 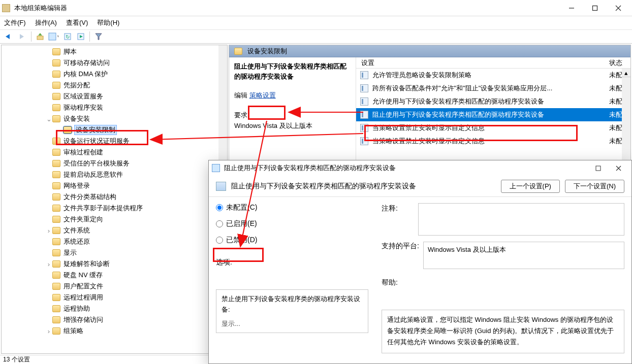 I want to click on window-title: 本地组策略编辑器, so click(x=287, y=8).